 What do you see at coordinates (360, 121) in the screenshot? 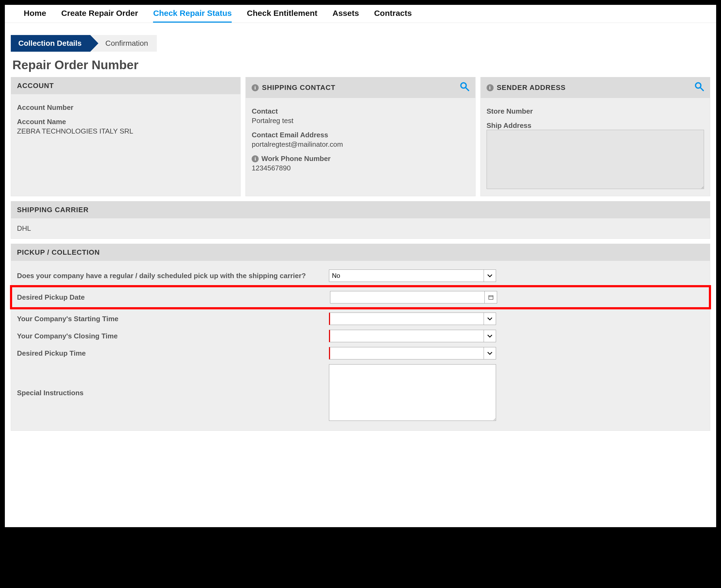
I see `contact-value: Portalreg test` at bounding box center [360, 121].